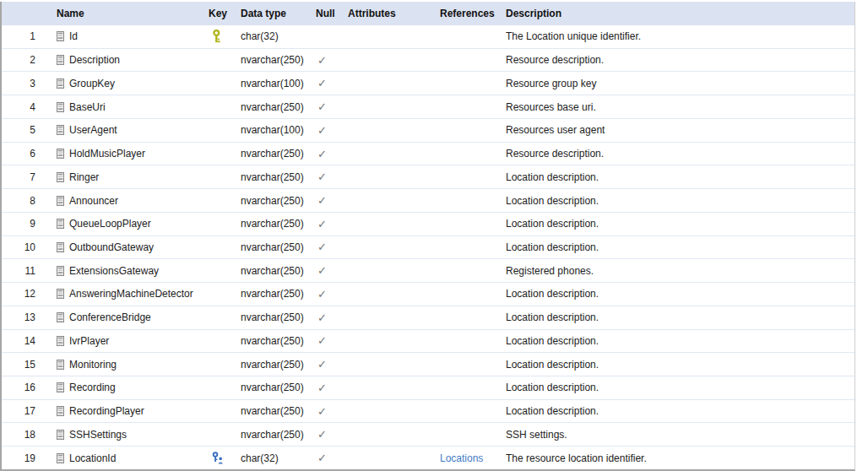 This screenshot has width=868, height=471. Describe the element at coordinates (461, 458) in the screenshot. I see `reference-link: Locations` at that location.